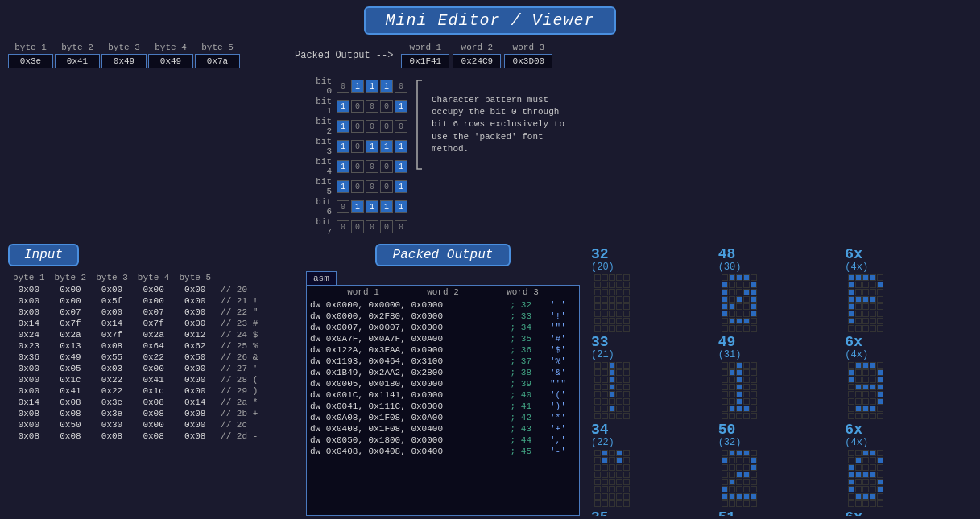 The image size is (980, 519). What do you see at coordinates (29, 290) in the screenshot?
I see `table-cell: 0x00` at bounding box center [29, 290].